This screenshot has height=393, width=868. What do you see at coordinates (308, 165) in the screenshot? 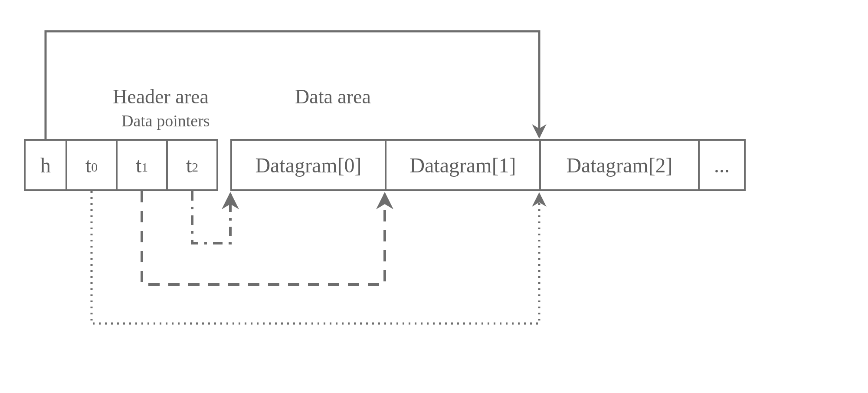
I see `cell-datagram-0-text: Datagram[0]` at bounding box center [308, 165].